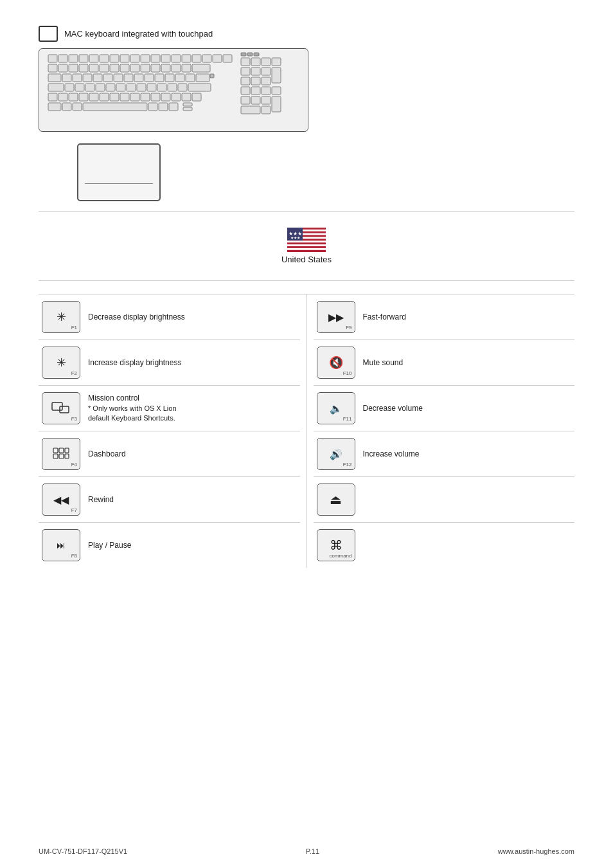 This screenshot has width=613, height=868. Describe the element at coordinates (75, 419) in the screenshot. I see `fkey-label-F3: F3` at that location.